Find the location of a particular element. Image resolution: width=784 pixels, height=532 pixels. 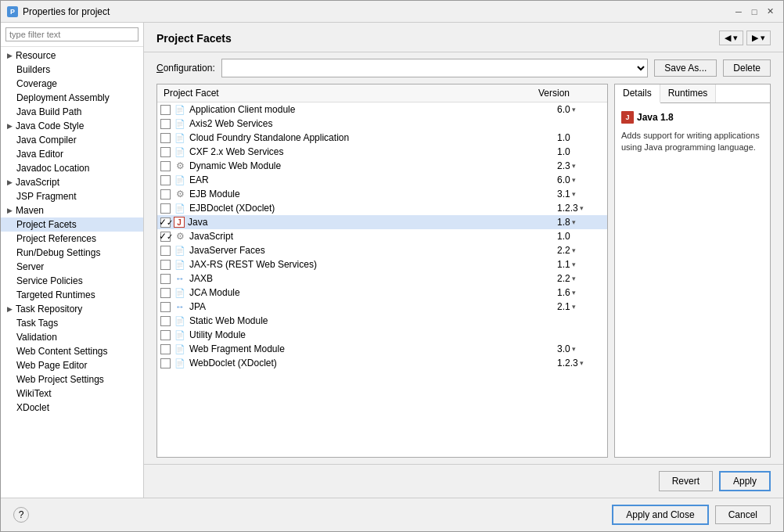

table-row: 📄 Utility Module is located at coordinates (382, 335).